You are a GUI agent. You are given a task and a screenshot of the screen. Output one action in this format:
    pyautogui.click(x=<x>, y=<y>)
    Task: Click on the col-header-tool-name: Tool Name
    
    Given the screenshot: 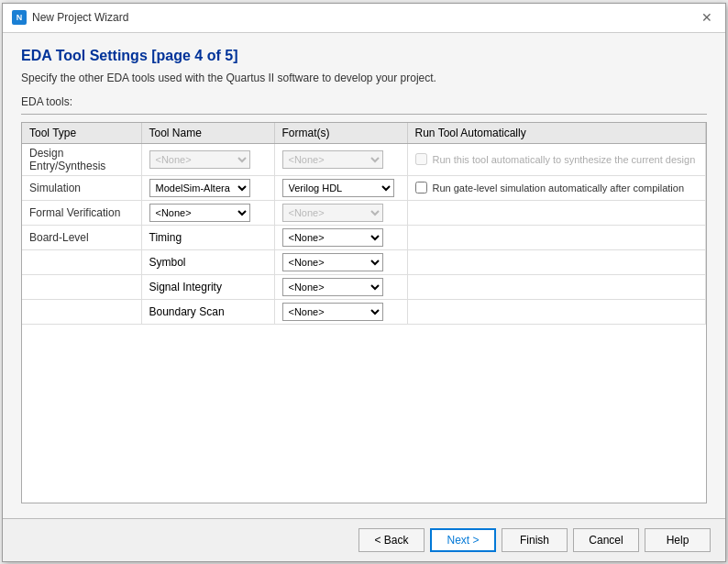 What is the action you would take?
    pyautogui.click(x=207, y=134)
    